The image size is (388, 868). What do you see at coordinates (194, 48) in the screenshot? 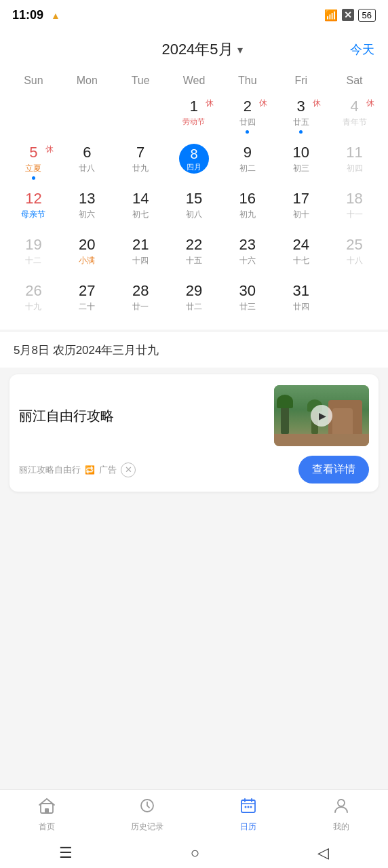
I see `calendar-header: 2024年5月 ▾ 今天` at bounding box center [194, 48].